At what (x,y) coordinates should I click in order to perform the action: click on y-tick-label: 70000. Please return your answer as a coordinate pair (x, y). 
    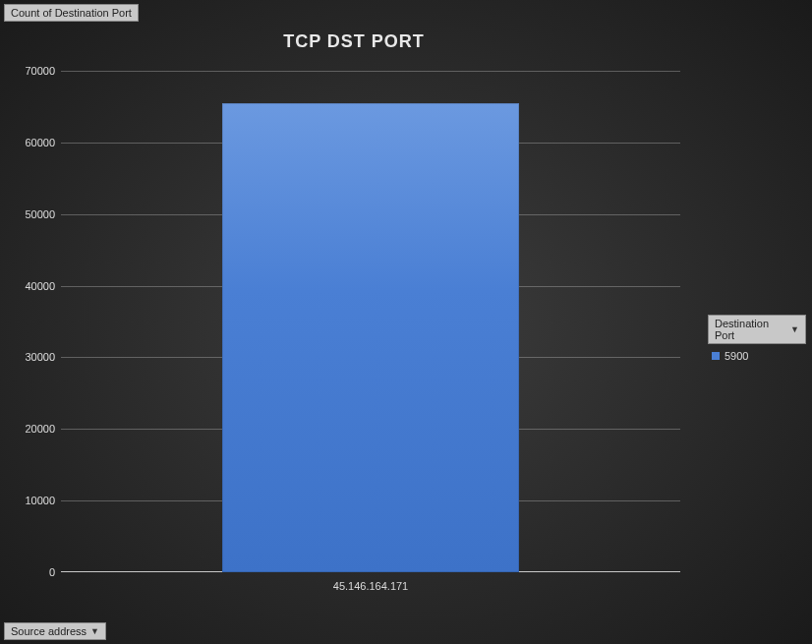
    Looking at the image, I should click on (33, 71).